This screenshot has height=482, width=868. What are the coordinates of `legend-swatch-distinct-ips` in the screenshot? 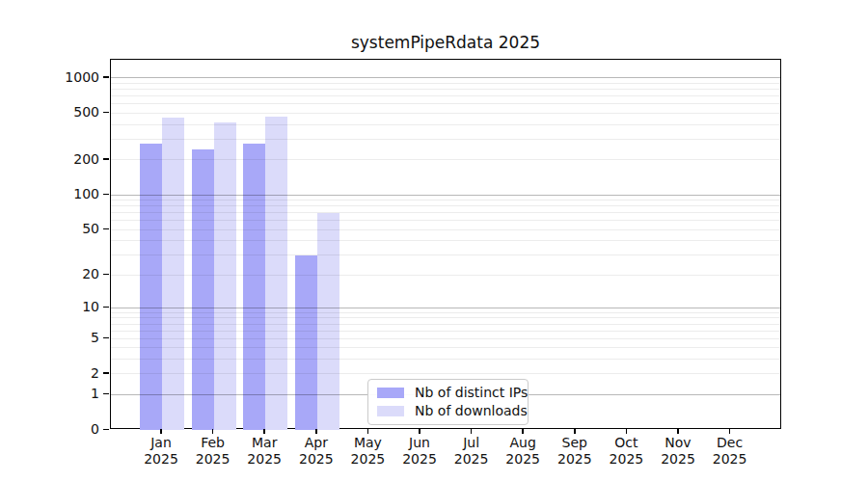 It's located at (391, 393).